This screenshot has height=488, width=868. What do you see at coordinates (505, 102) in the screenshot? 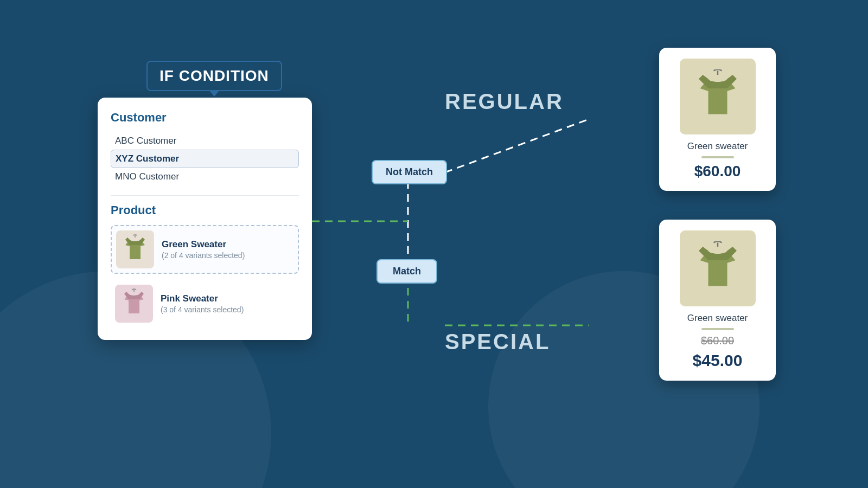
I see `regular-label: REGULAR` at bounding box center [505, 102].